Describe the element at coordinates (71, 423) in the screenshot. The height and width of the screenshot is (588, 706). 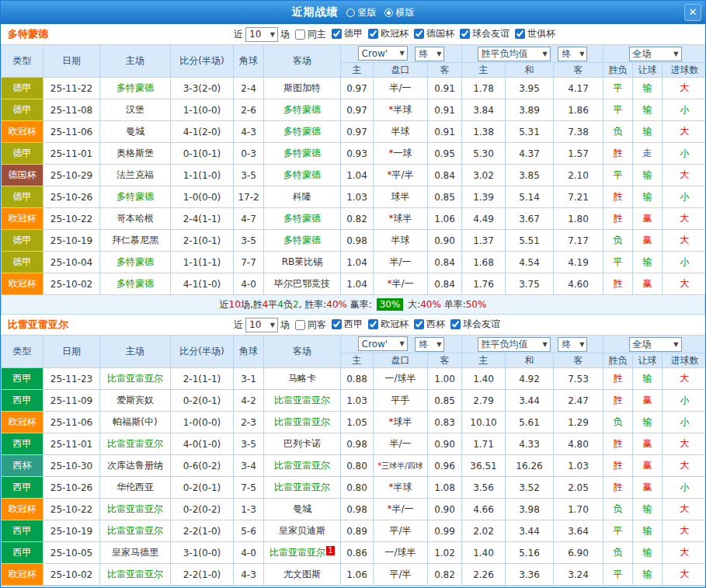
I see `match-date: 25-11-06` at that location.